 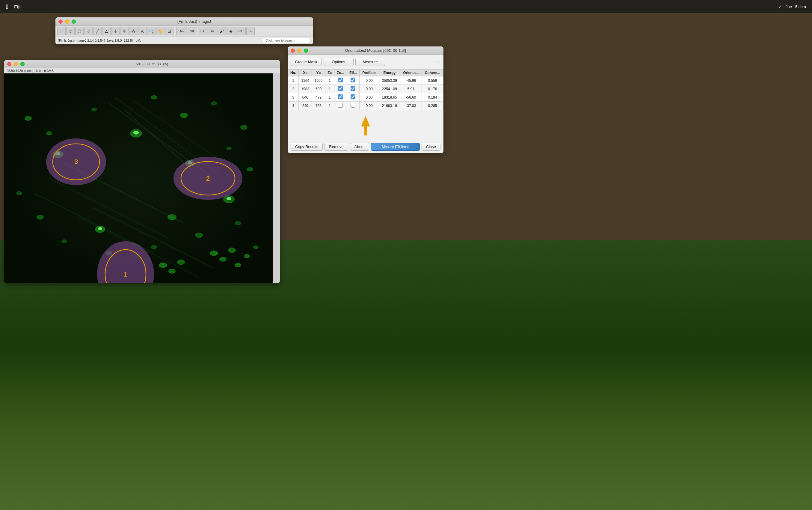 What do you see at coordinates (222, 31) in the screenshot?
I see `brush-tool: 🖌` at bounding box center [222, 31].